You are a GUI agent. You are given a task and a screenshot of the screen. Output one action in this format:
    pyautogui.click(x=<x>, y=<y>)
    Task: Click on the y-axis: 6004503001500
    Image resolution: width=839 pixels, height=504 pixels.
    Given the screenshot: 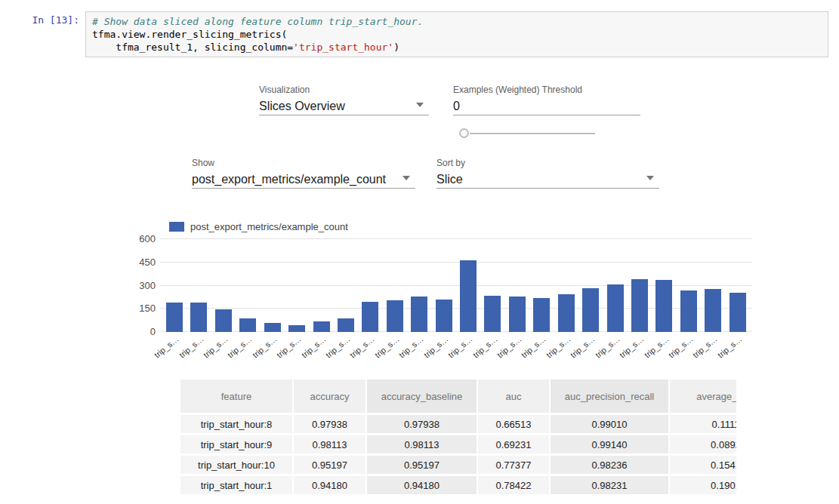 What is the action you would take?
    pyautogui.click(x=146, y=285)
    